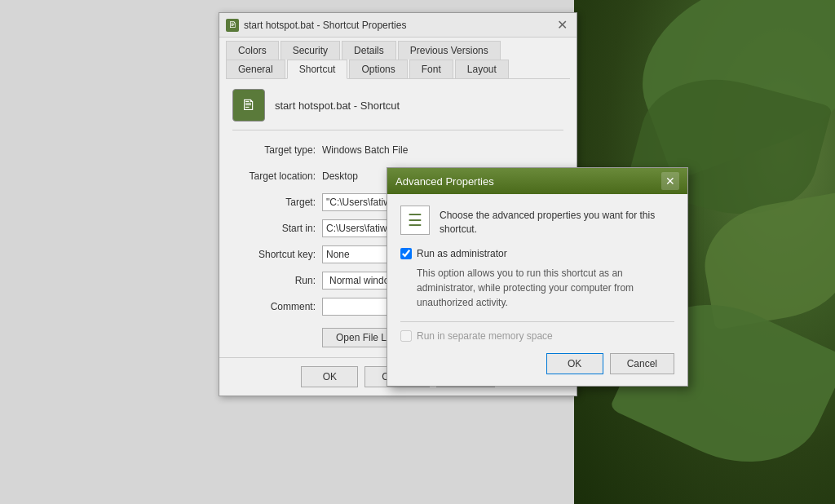  What do you see at coordinates (406, 254) in the screenshot?
I see `run-as-admin-checkbox` at bounding box center [406, 254].